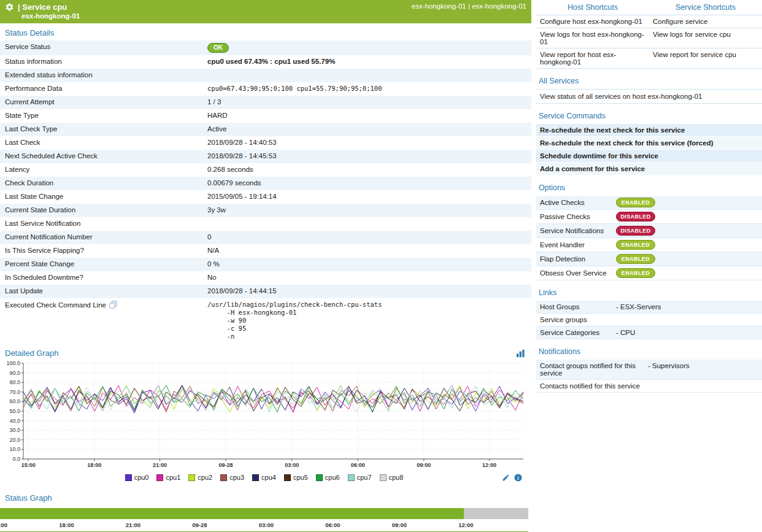 This screenshot has width=762, height=532. What do you see at coordinates (706, 38) in the screenshot?
I see `view-service-logs-link: View logs for service cpu` at bounding box center [706, 38].